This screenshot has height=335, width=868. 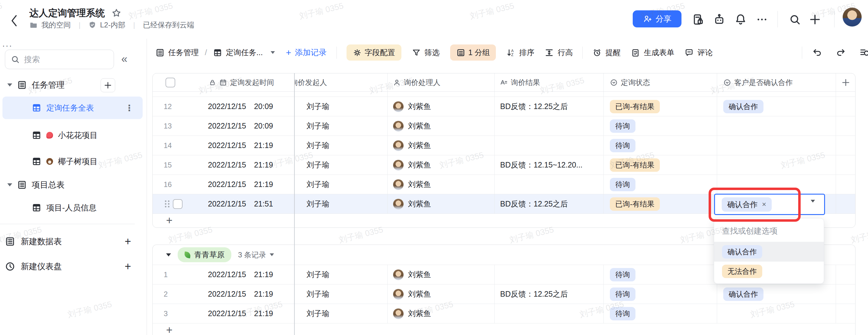 What do you see at coordinates (504, 329) in the screenshot?
I see `add-row-button: +` at bounding box center [504, 329].